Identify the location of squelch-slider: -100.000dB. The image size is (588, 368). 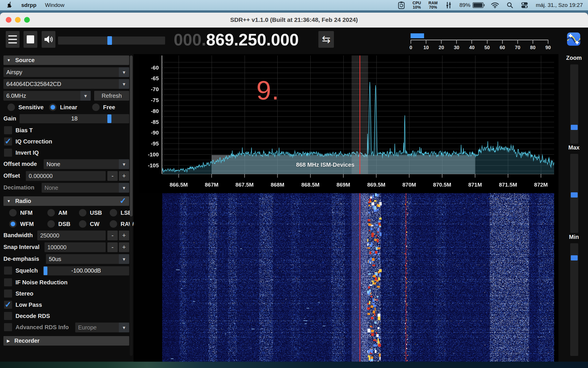
(86, 271).